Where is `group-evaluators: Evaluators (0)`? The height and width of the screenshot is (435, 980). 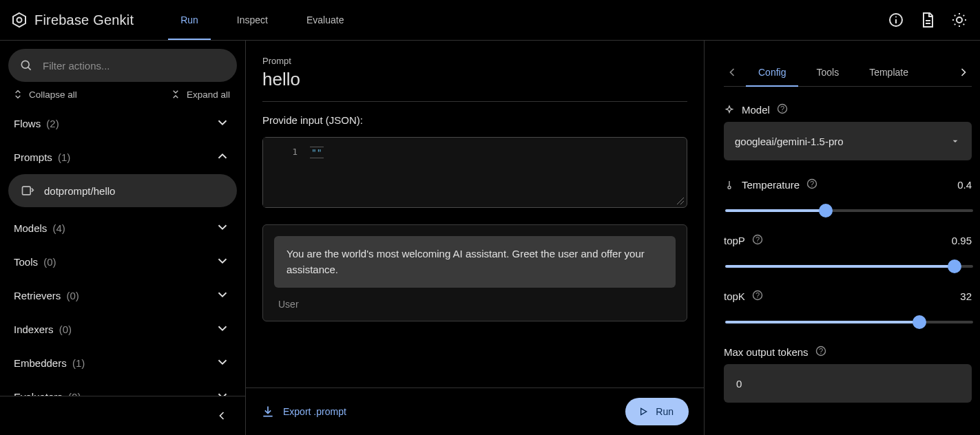
group-evaluators: Evaluators (0) is located at coordinates (123, 388).